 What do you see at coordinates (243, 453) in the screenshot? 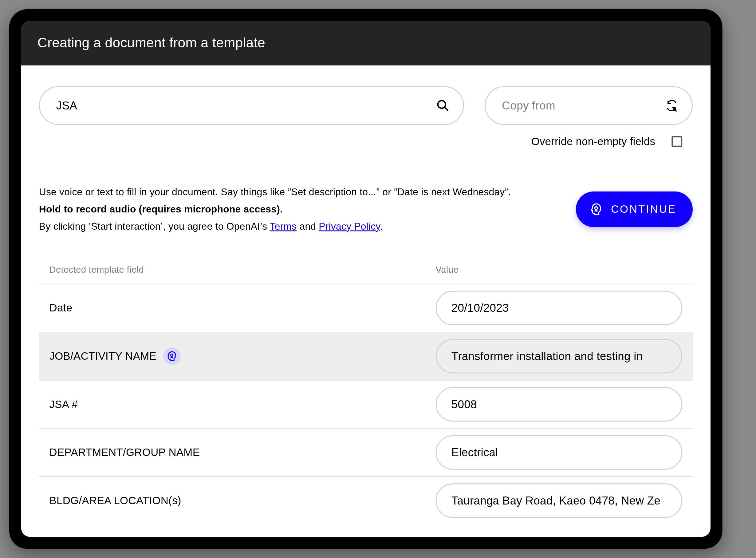
I see `field-label: DEPARTMENT/GROUP NAME` at bounding box center [243, 453].